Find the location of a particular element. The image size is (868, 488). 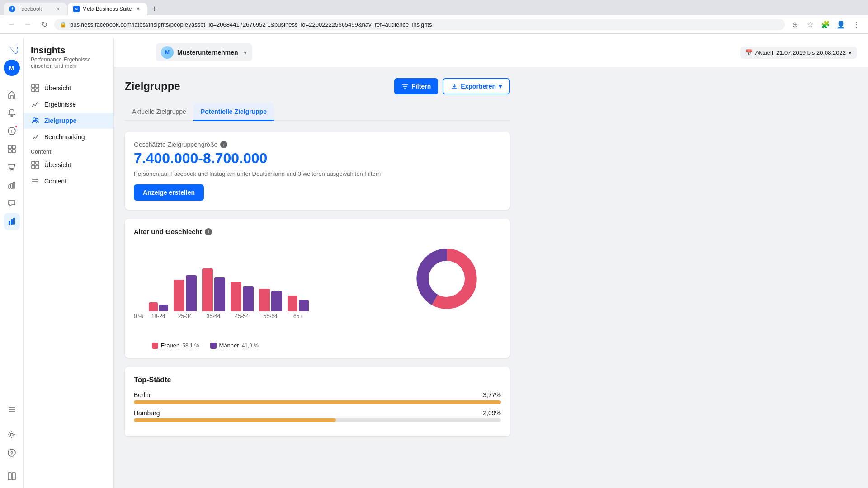

page-title-section: Zielgruppe Filtern Exportieren ▾ is located at coordinates (317, 86).